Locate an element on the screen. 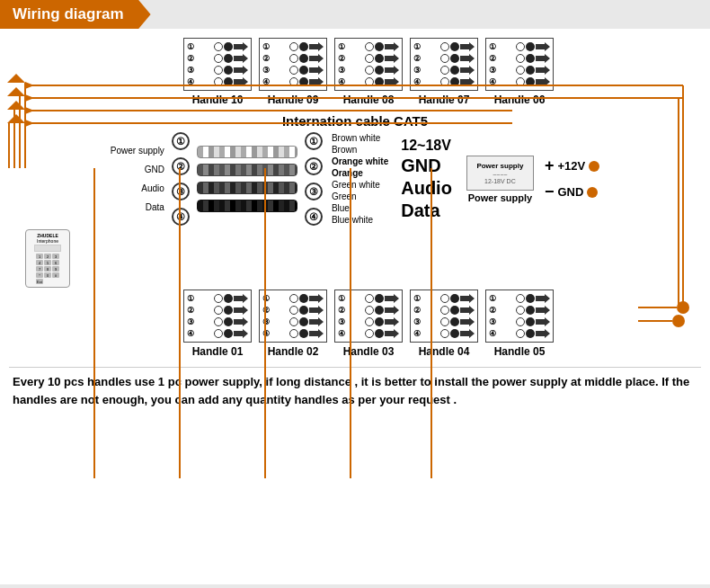 Image resolution: width=710 pixels, height=588 pixels. power-supply-area: Power supply ~~~~ 12-18V DC Power supply is located at coordinates (500, 180).